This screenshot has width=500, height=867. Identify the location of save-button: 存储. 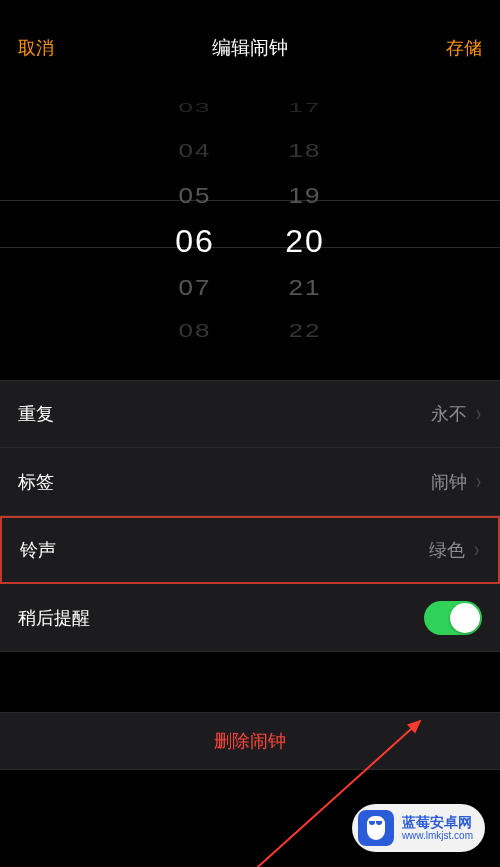
(464, 48).